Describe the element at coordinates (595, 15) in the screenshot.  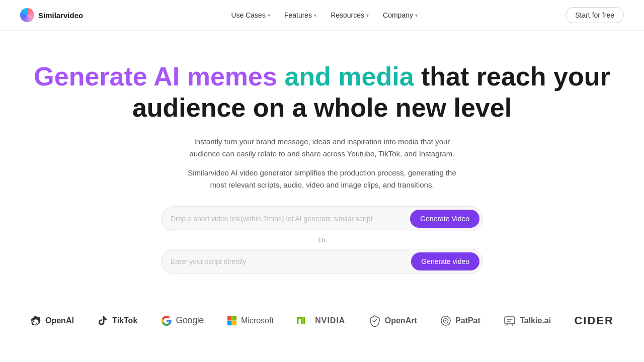
I see `start-for-free-button: Start for free` at that location.